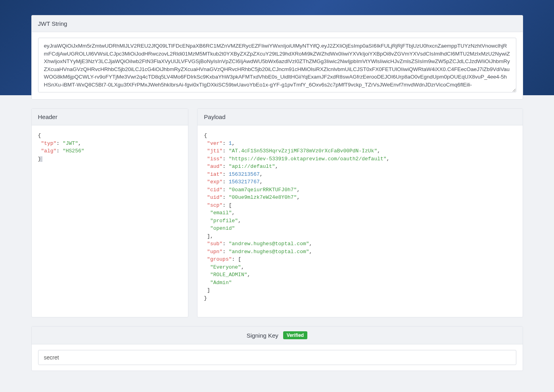 The image size is (554, 392). Describe the element at coordinates (360, 117) in the screenshot. I see `payload-card-header: Payload` at that location.